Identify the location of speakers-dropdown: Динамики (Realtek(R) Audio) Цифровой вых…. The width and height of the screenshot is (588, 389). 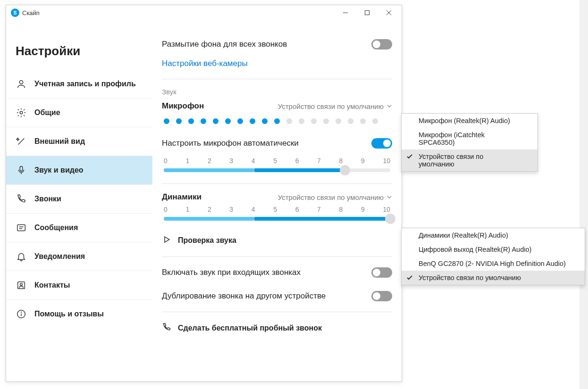
(493, 257).